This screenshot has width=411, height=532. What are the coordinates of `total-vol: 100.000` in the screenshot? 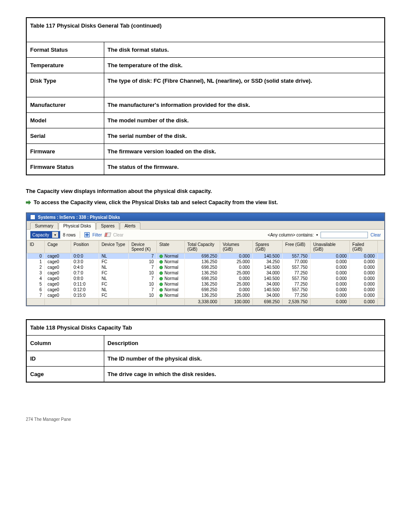 It's located at (236, 302).